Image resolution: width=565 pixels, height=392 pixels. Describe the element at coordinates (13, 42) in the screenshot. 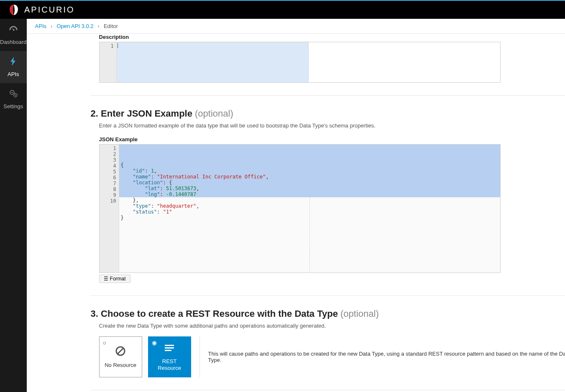

I see `sidebar-item-label: Dashboard` at that location.